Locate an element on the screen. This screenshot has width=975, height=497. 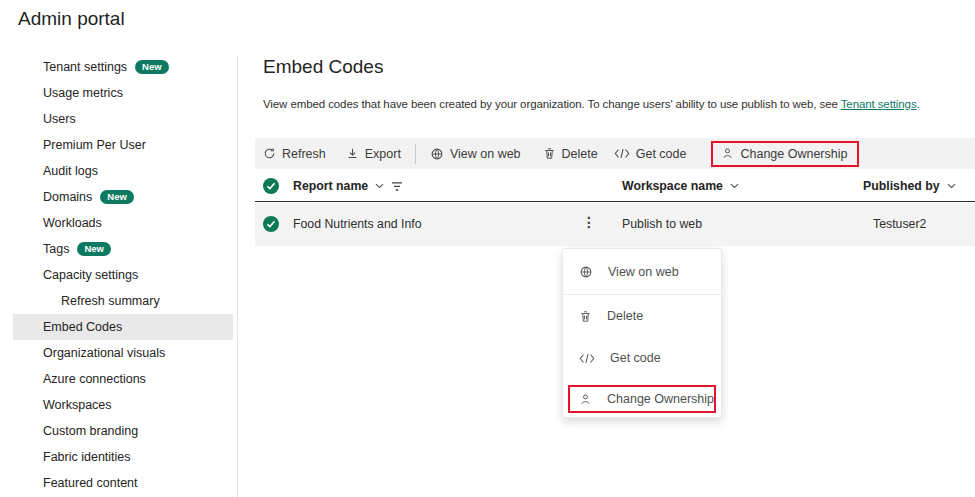
sidebar-item-fabric-identities: Fabric identities is located at coordinates (123, 457).